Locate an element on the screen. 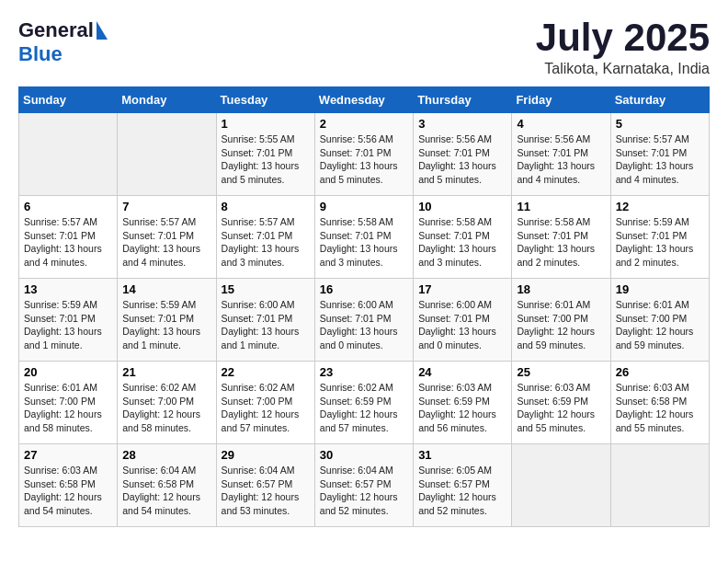 The height and width of the screenshot is (563, 728). day-number: 6 is located at coordinates (68, 206).